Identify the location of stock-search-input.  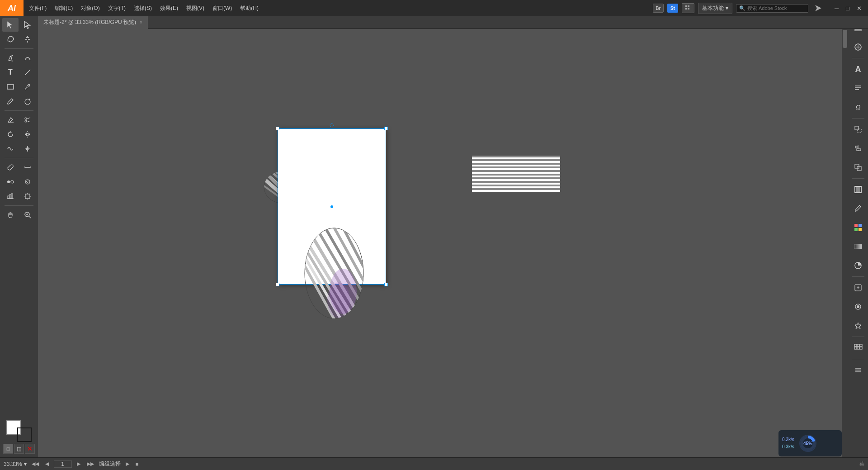
(772, 8).